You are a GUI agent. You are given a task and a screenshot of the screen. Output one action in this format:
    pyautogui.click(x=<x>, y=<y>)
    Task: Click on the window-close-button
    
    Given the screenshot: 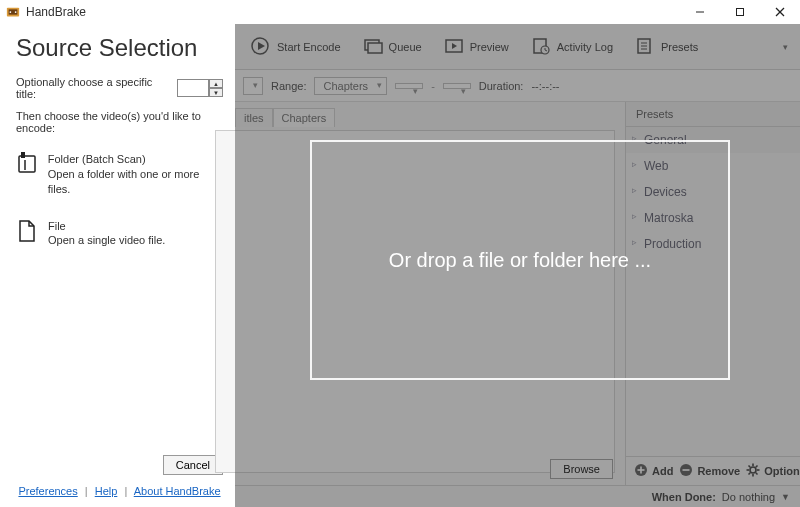 What is the action you would take?
    pyautogui.click(x=780, y=12)
    